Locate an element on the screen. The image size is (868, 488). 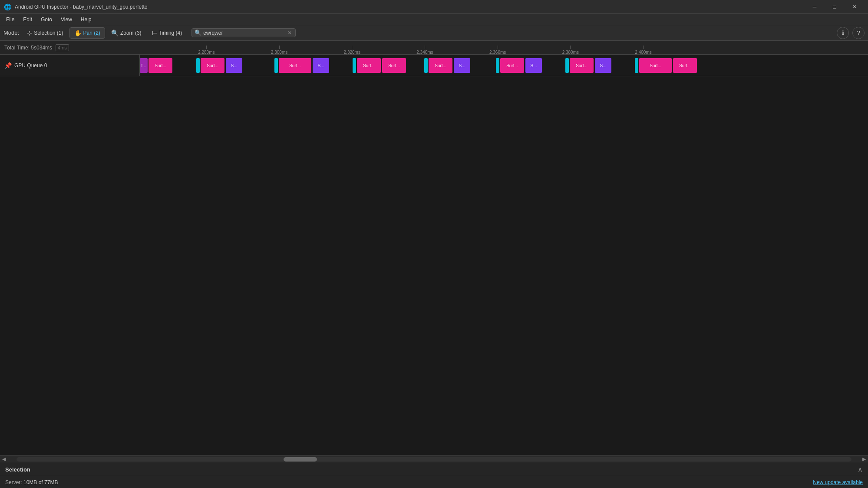
scrollbar-thumb is located at coordinates (300, 459).